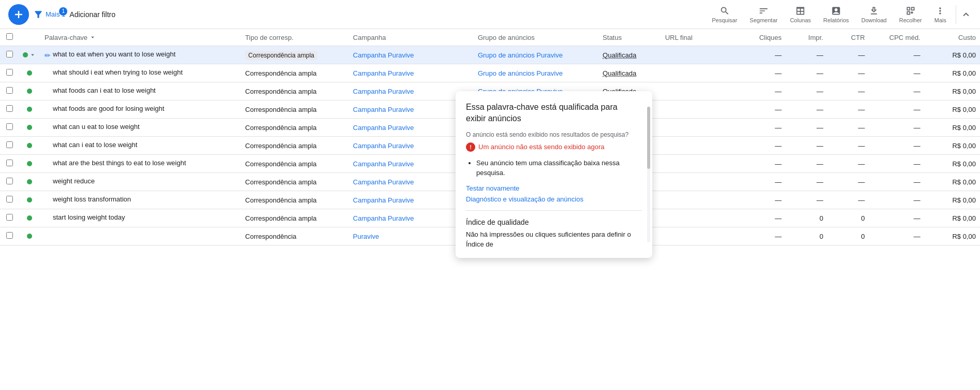  I want to click on add-button, so click(19, 15).